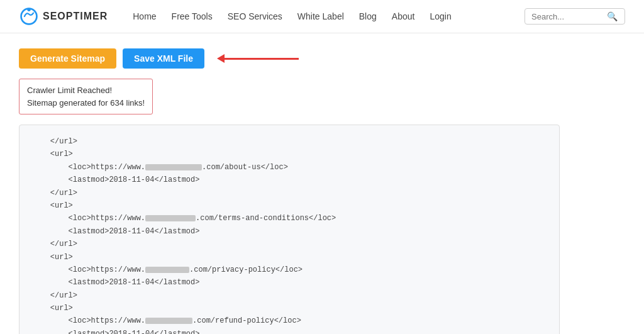  I want to click on nav-blog: Blog, so click(368, 16).